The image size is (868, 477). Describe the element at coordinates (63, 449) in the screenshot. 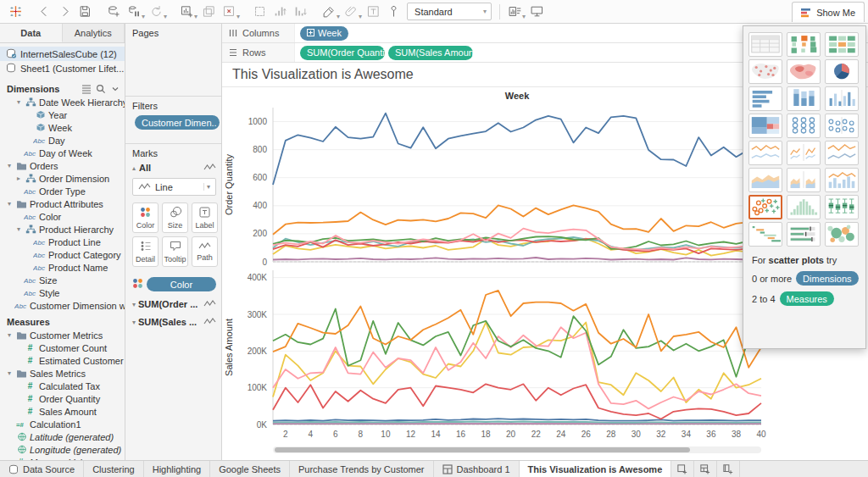

I see `measure-item: Longitude (generated)` at that location.